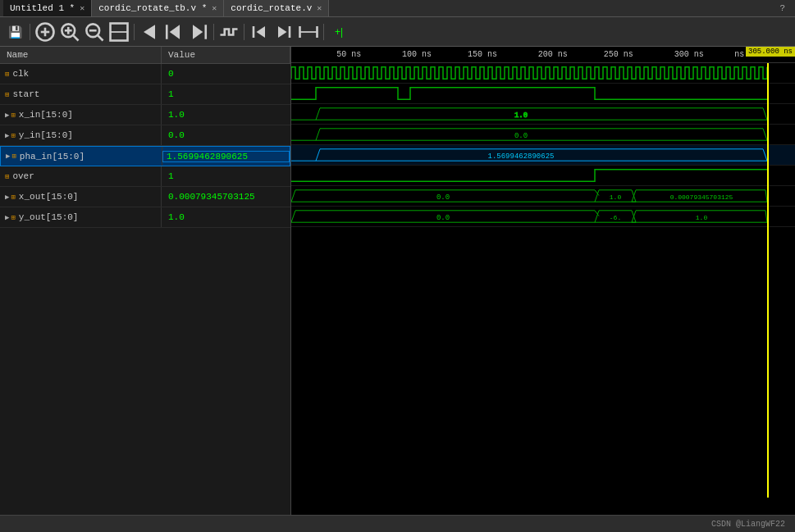  Describe the element at coordinates (80, 115) in the screenshot. I see `signal-name-xin: ▶ ⊞ x_in[15:0]` at that location.